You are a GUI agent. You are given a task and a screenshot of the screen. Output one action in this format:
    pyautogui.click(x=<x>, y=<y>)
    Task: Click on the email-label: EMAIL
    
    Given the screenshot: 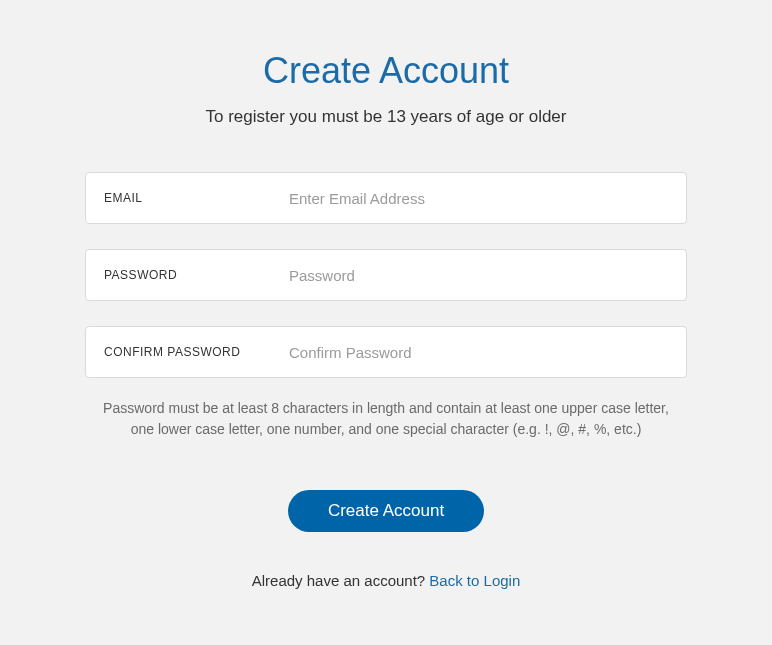 What is the action you would take?
    pyautogui.click(x=196, y=198)
    